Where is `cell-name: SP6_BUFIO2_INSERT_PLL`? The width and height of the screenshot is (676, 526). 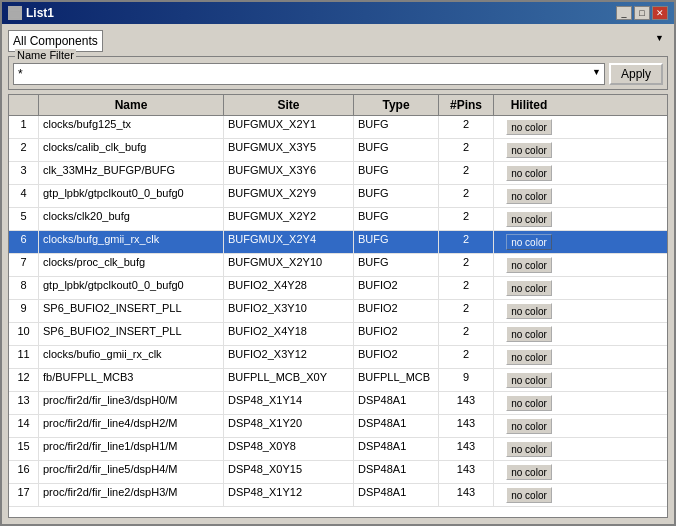
cell-name: SP6_BUFIO2_INSERT_PLL is located at coordinates (132, 334).